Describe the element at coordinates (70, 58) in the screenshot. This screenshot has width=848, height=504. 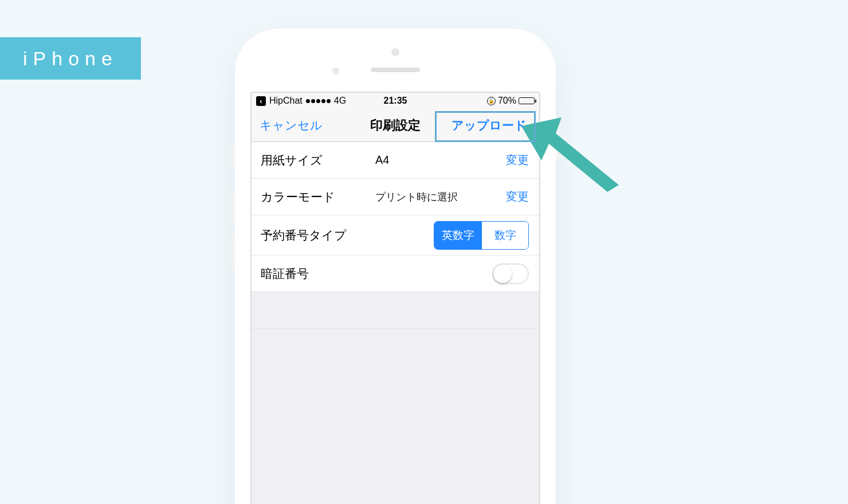
I see `device-tag: iPhone` at that location.